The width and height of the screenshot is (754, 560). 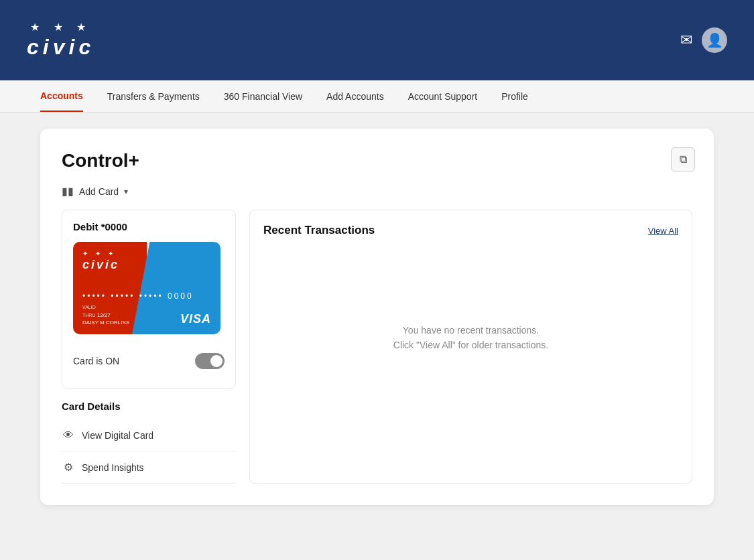 I want to click on card-valid-date: 12/27, so click(x=104, y=315).